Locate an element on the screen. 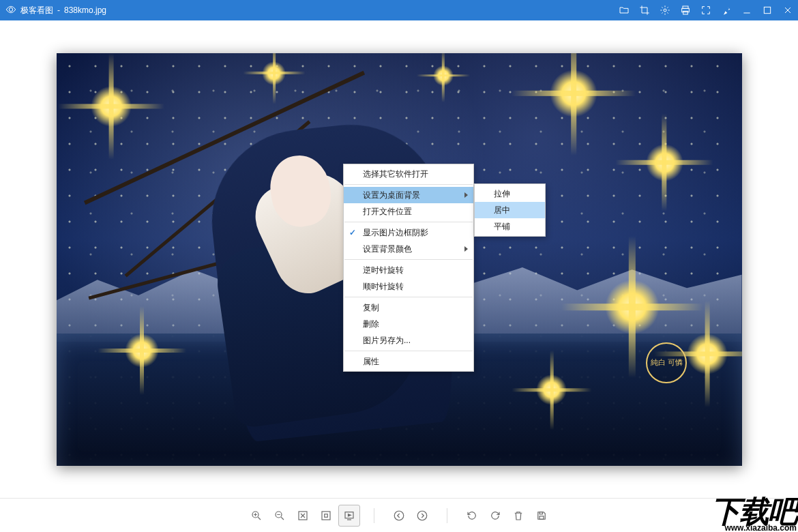  fit-screen-button is located at coordinates (303, 516).